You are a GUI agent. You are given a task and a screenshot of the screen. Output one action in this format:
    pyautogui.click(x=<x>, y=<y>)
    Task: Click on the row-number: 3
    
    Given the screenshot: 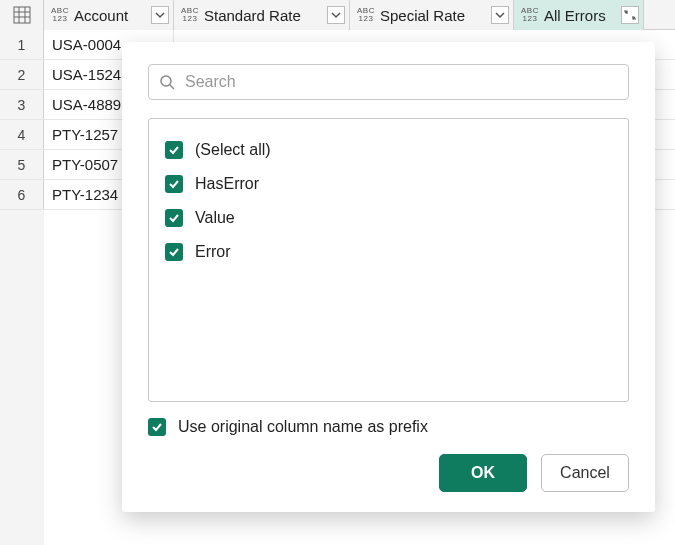 What is the action you would take?
    pyautogui.click(x=22, y=104)
    